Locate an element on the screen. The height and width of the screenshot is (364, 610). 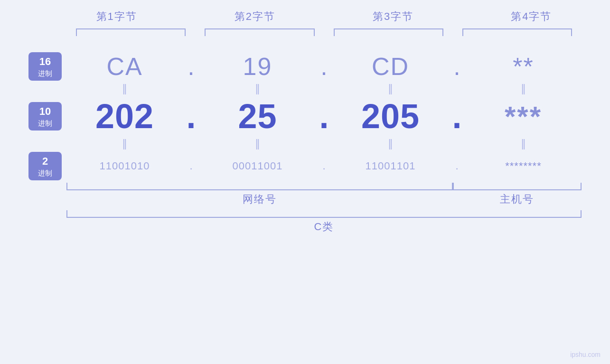
byte-labels-row: 第1字节 第2字节 第3字节 第4字节 is located at coordinates (324, 17).